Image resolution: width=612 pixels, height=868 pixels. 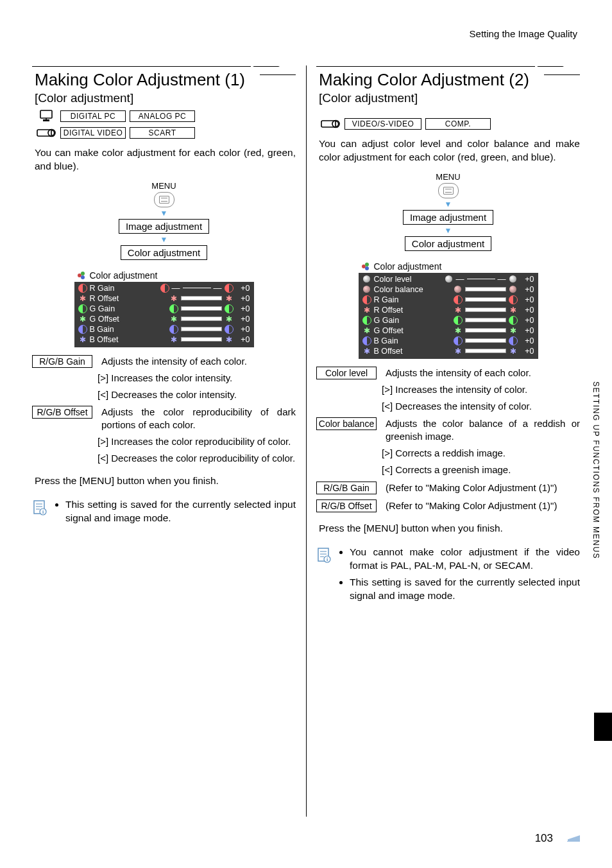 I want to click on side-tab-label: SETTING UP FUNCTIONS FROM MENUS, so click(x=596, y=470).